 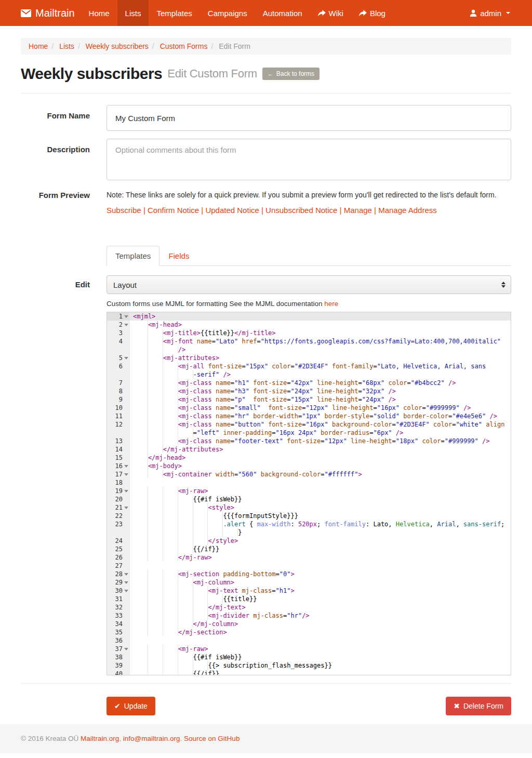 What do you see at coordinates (478, 706) in the screenshot?
I see `delete-form-button: ✖ Delete Form` at bounding box center [478, 706].